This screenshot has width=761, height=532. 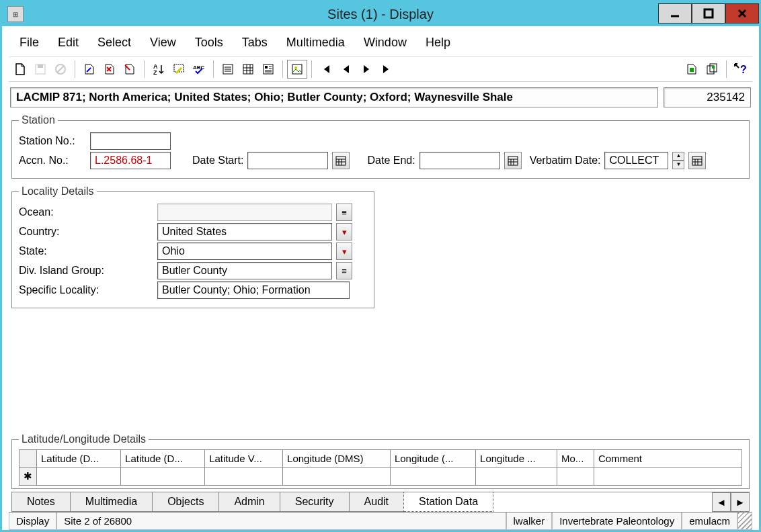 I want to click on div-island-input, so click(x=245, y=271).